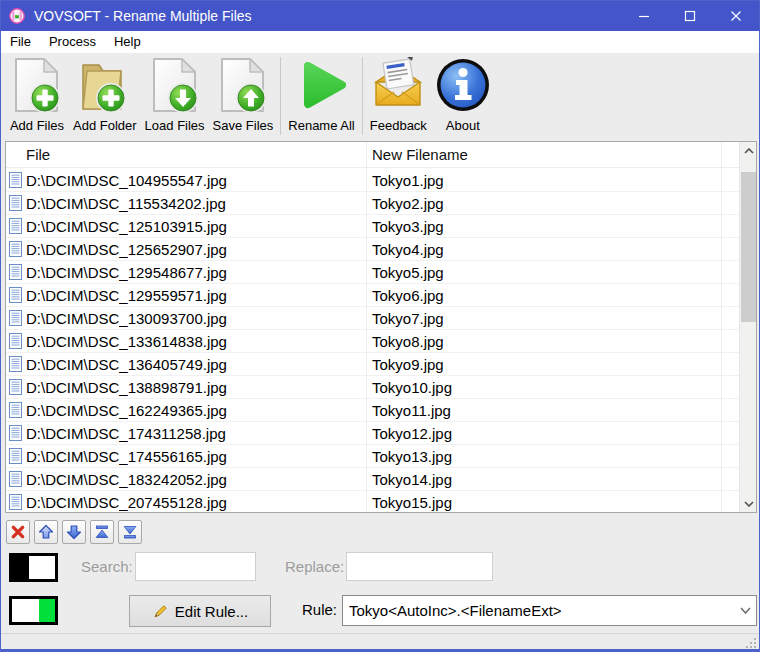 The image size is (760, 652). What do you see at coordinates (412, 456) in the screenshot?
I see `new-filename: Tokyo13.jpg` at bounding box center [412, 456].